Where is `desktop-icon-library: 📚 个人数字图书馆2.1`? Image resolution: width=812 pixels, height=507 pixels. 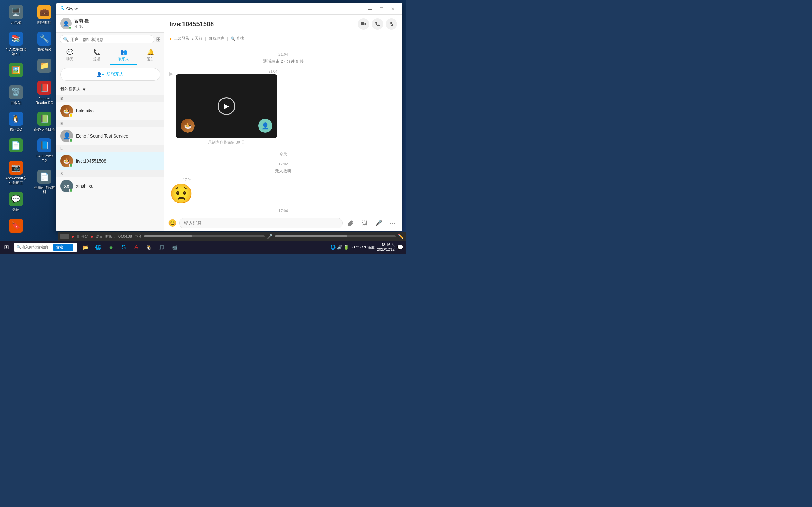 desktop-icon-library: 📚 个人数字图书馆2.1 is located at coordinates (16, 44).